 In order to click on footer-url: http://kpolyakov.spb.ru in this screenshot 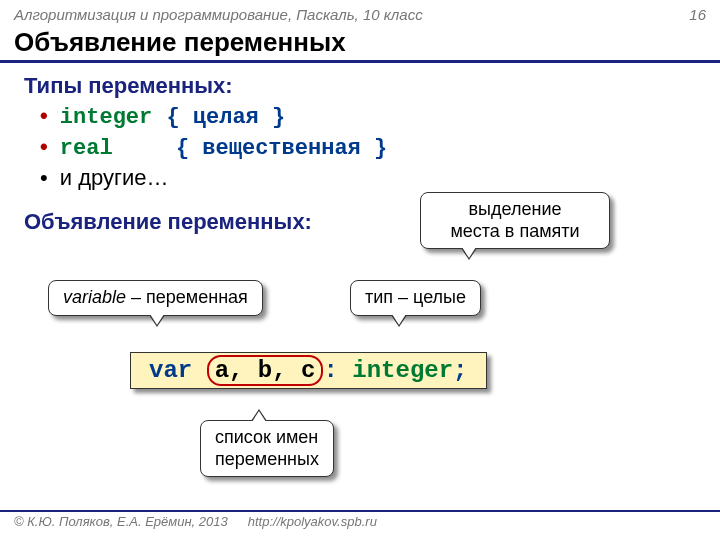, I will do `click(312, 526)`.